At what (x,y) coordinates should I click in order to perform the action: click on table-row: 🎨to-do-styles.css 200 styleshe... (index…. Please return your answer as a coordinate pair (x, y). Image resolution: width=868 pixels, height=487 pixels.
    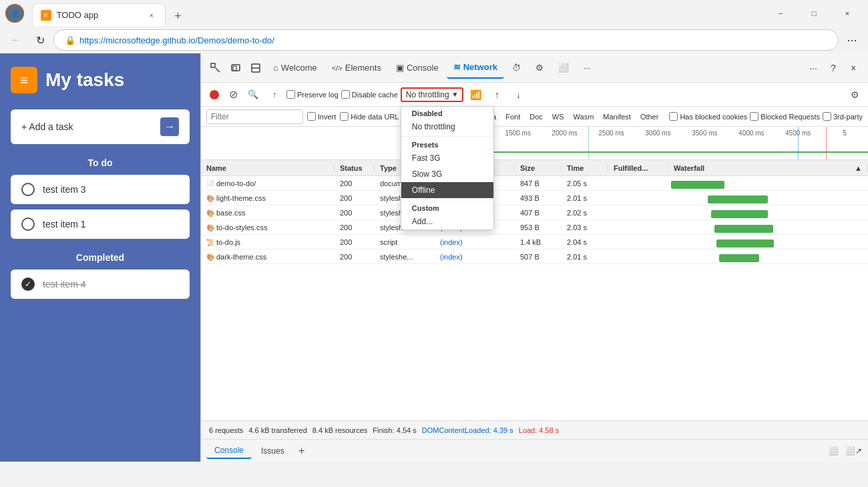
    Looking at the image, I should click on (534, 227).